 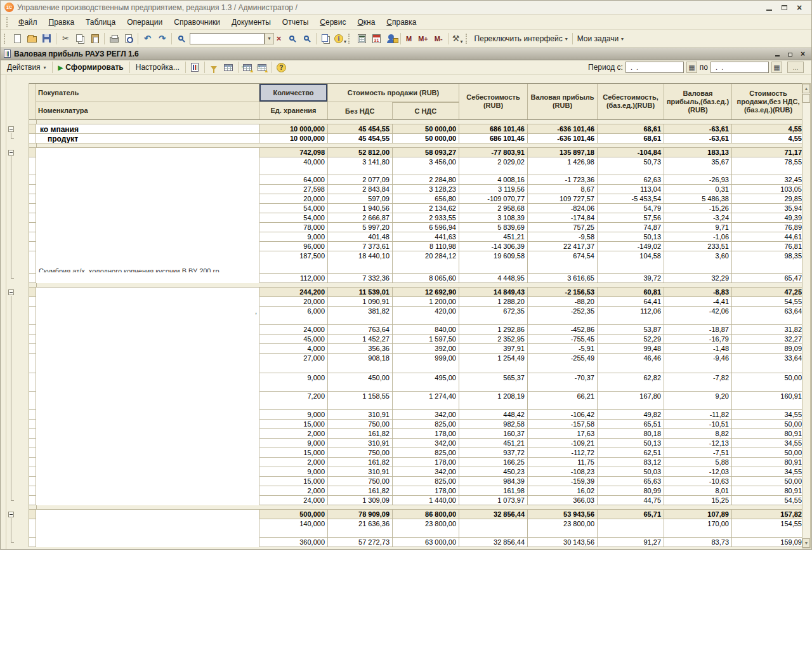 I want to click on value-cell: 34,55, so click(x=767, y=415).